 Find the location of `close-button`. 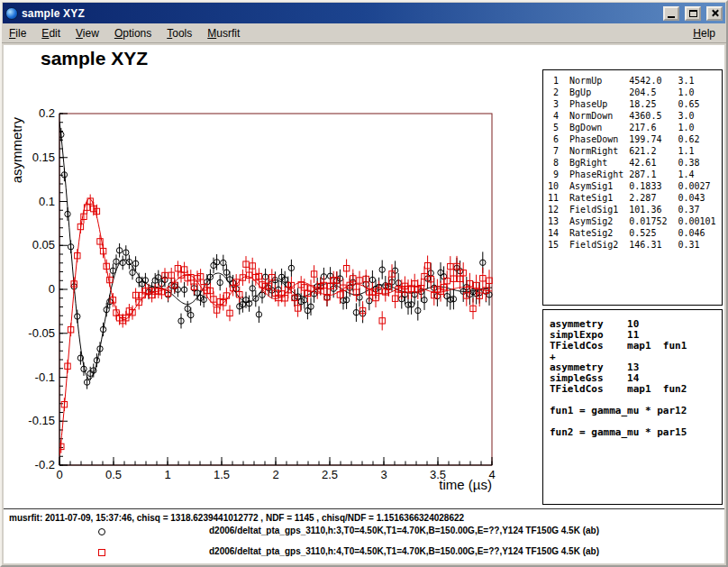

close-button is located at coordinates (714, 14).